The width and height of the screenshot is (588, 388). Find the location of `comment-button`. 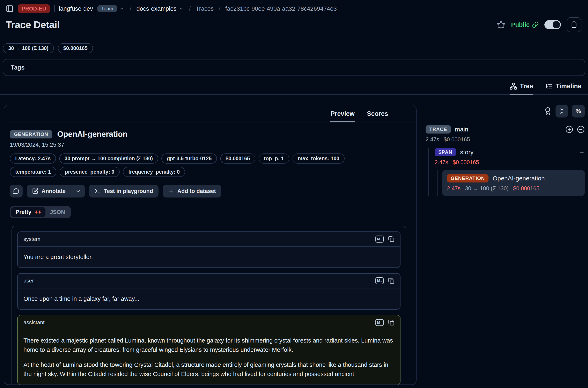

comment-button is located at coordinates (16, 191).